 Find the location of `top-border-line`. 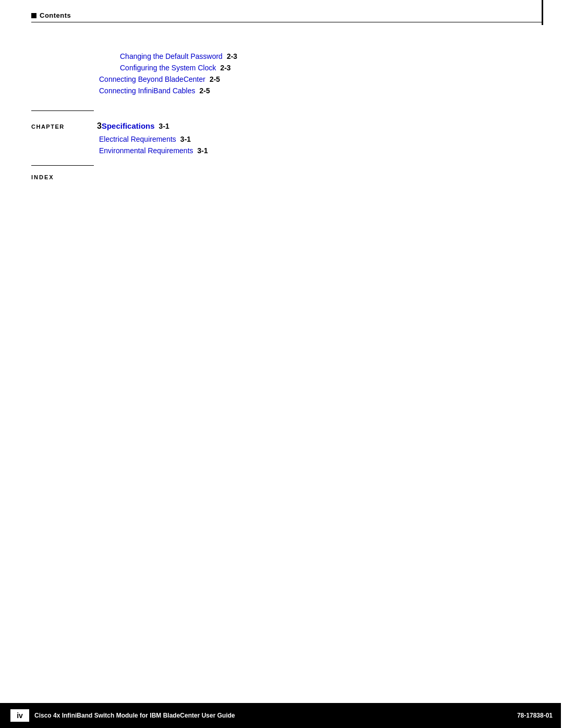

top-border-line is located at coordinates (287, 22).